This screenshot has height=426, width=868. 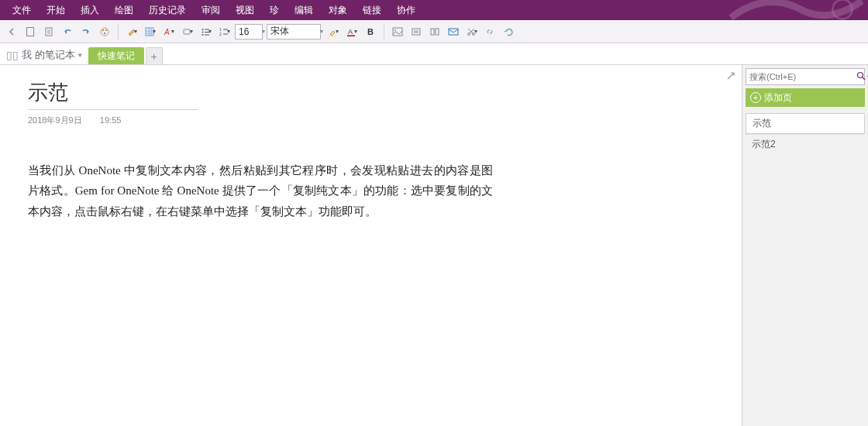 I want to click on menu-file: 文件, so click(x=22, y=10).